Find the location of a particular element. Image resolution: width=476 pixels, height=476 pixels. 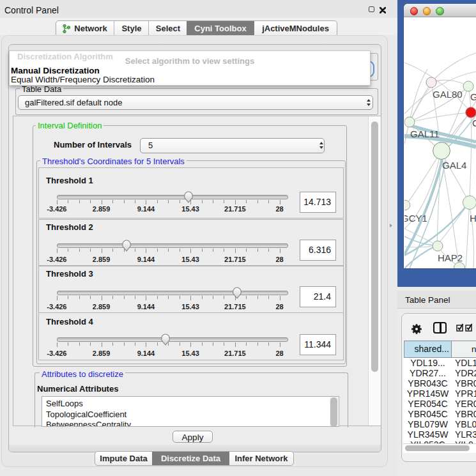

svg-text: GA is located at coordinates (473, 97).